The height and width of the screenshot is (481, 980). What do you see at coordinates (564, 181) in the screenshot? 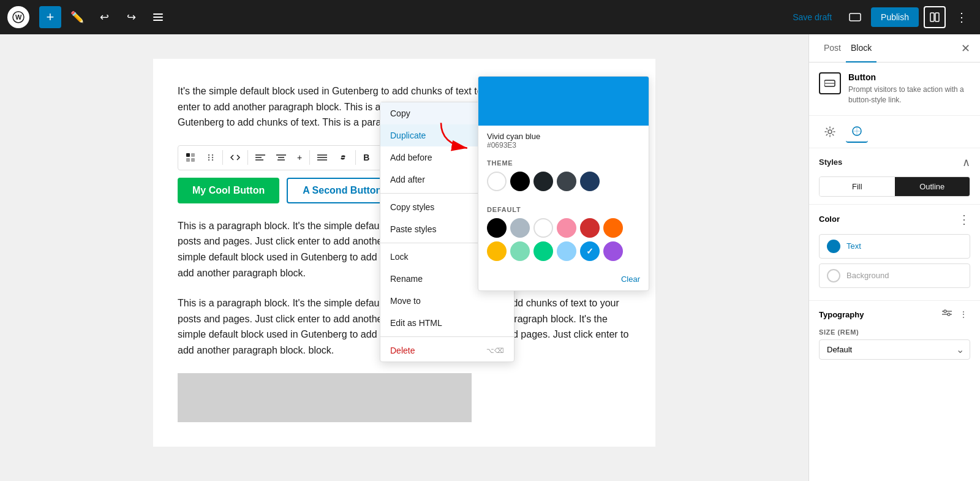
I see `theme-swatches` at bounding box center [564, 181].